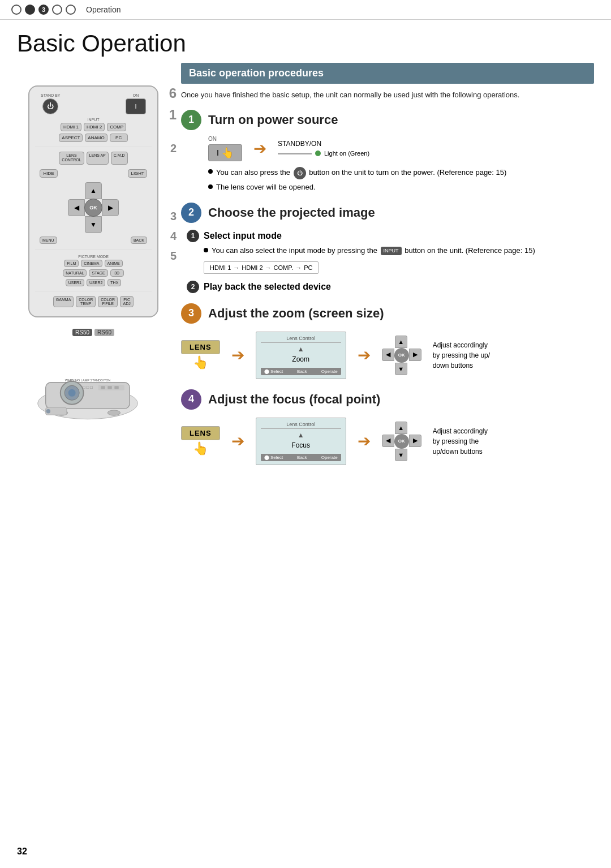 The height and width of the screenshot is (868, 611). What do you see at coordinates (266, 187) in the screenshot?
I see `bullet-2-text: The lens cover will be opened.` at bounding box center [266, 187].